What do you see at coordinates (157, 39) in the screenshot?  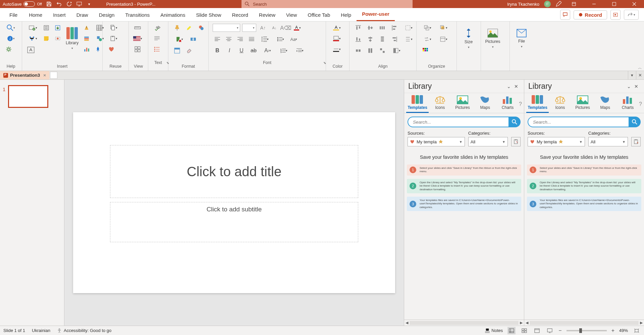 I see `placeholder-text-icon` at bounding box center [157, 39].